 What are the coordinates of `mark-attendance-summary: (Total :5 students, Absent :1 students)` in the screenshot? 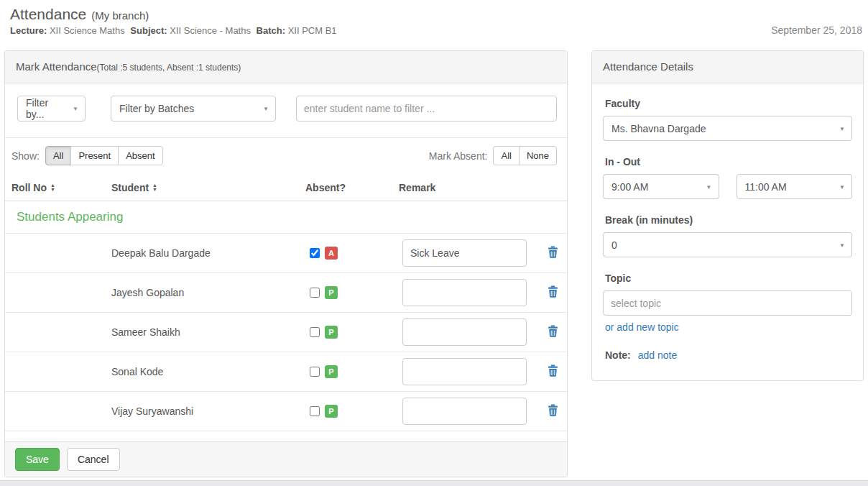 It's located at (170, 68).